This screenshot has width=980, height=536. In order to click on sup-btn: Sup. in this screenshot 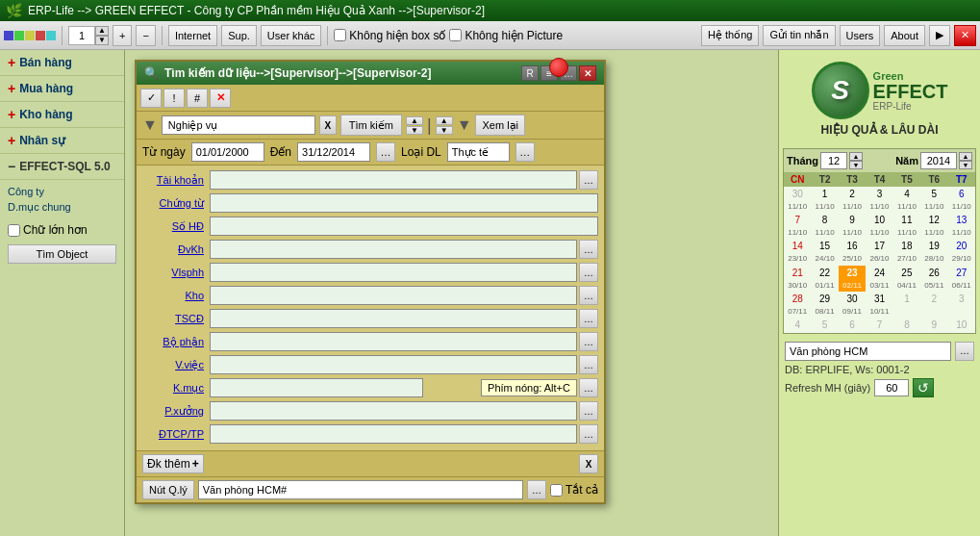, I will do `click(239, 36)`.